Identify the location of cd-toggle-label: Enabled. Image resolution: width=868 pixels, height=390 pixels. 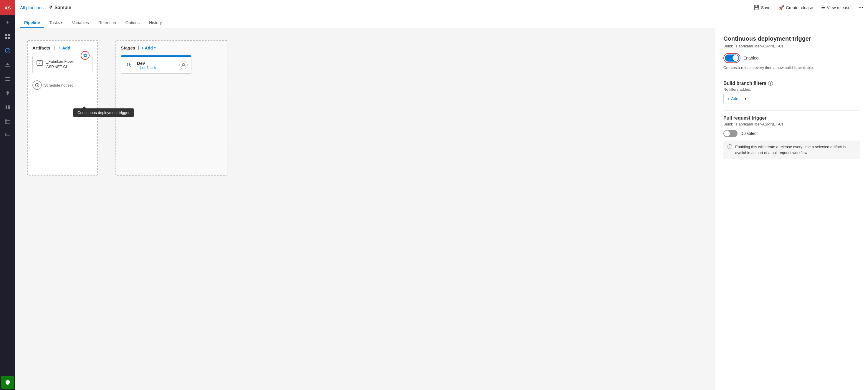
(751, 58).